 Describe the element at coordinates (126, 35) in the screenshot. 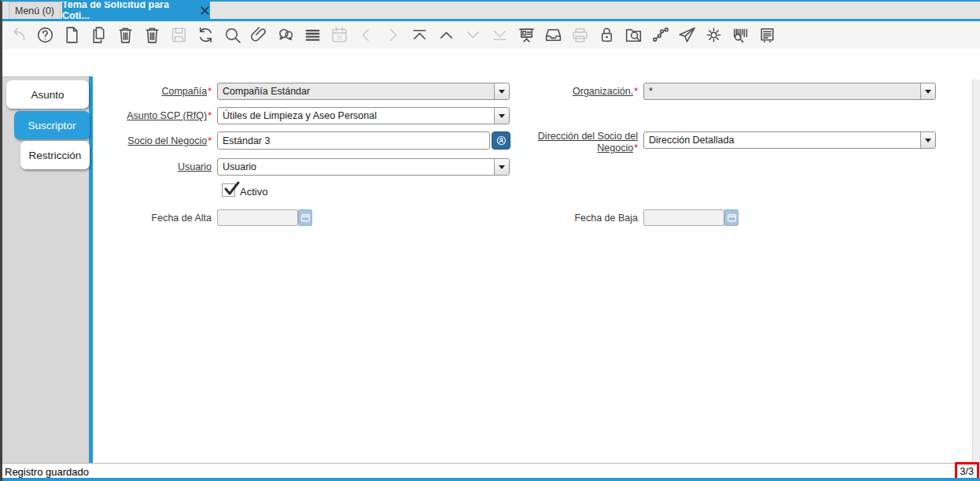

I see `delete-record-icon` at that location.